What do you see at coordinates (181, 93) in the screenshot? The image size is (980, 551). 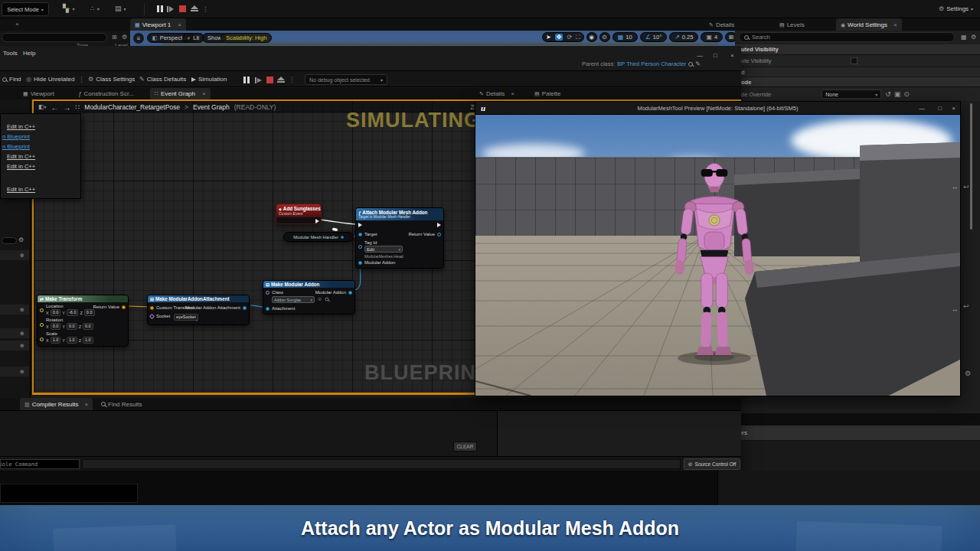 I see `tab-event-graph: ∷ Event Graph ×` at bounding box center [181, 93].